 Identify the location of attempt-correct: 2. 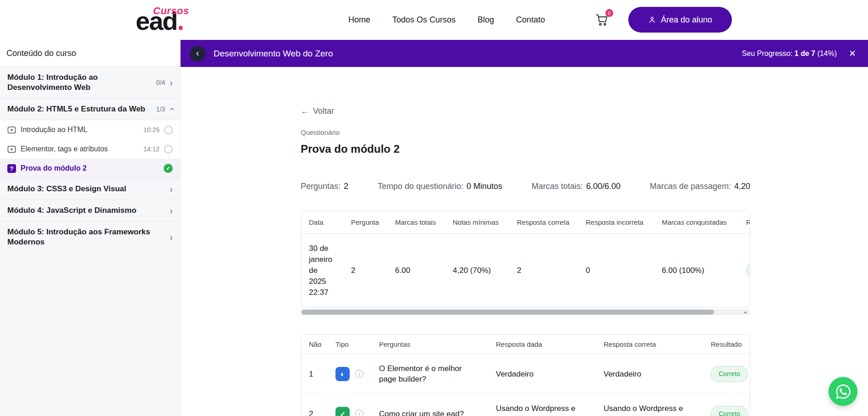
(544, 271).